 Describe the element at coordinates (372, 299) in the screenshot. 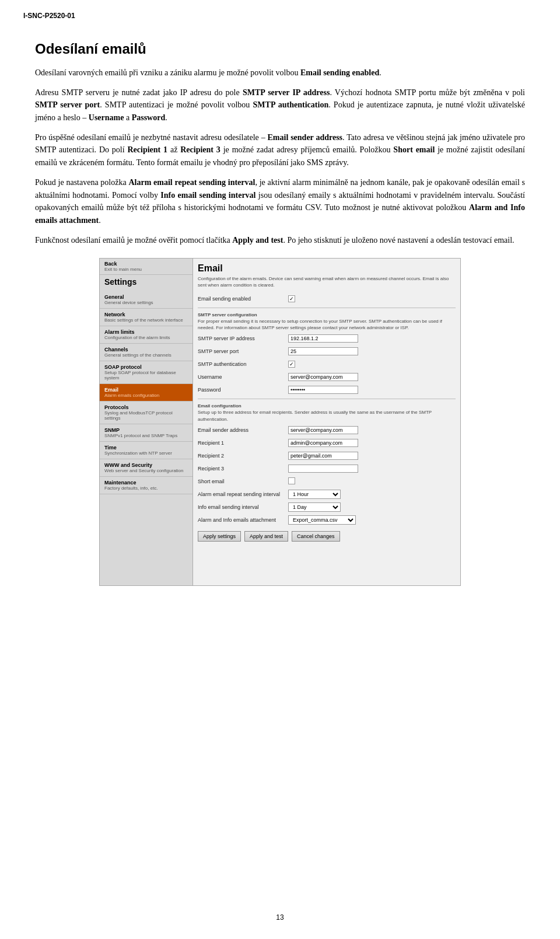

I see `email-sending-value` at that location.